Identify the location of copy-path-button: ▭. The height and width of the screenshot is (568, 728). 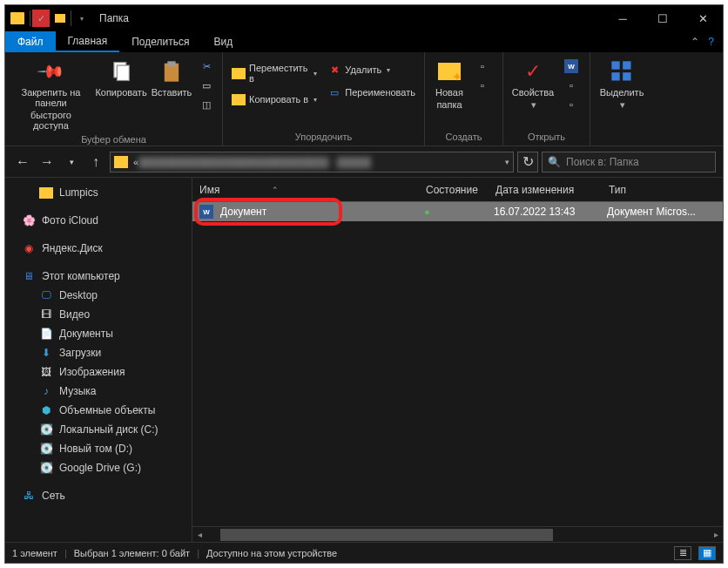
(206, 85).